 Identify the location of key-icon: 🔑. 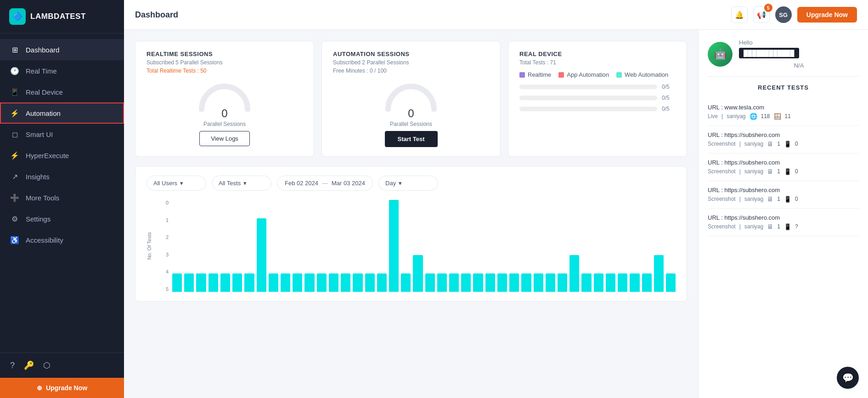
(29, 365).